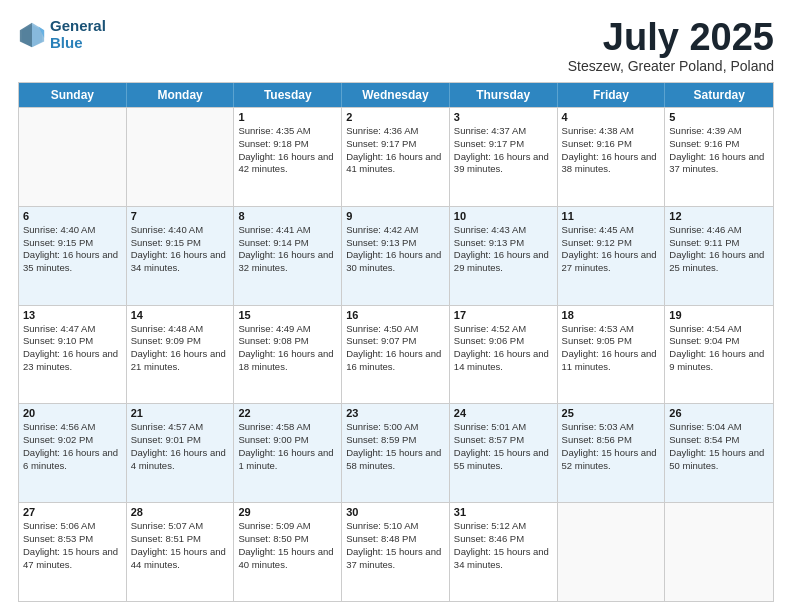 This screenshot has width=792, height=612. I want to click on calendar-cell, so click(73, 157).